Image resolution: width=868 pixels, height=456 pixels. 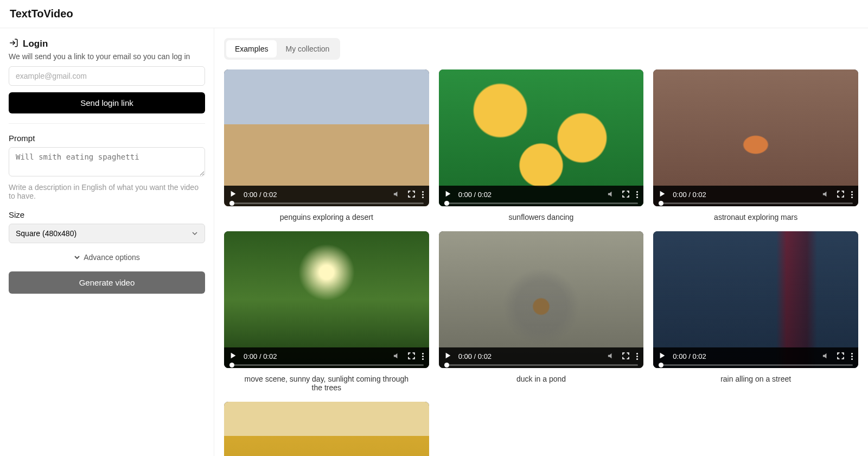 What do you see at coordinates (434, 14) in the screenshot?
I see `header: TextToVideo` at bounding box center [434, 14].